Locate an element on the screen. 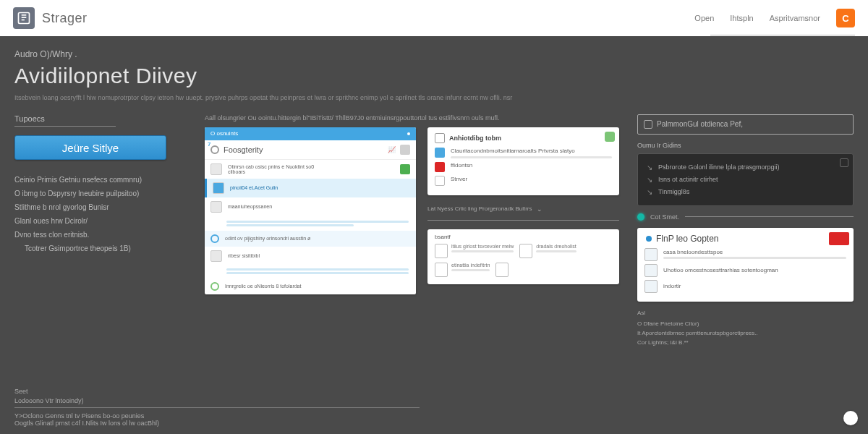 Image resolution: width=868 pixels, height=434 pixels. help-fab is located at coordinates (851, 418).